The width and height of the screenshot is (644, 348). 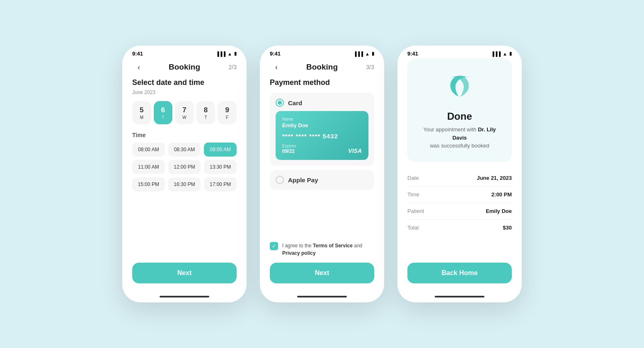 What do you see at coordinates (206, 110) in the screenshot?
I see `date-num: 8` at bounding box center [206, 110].